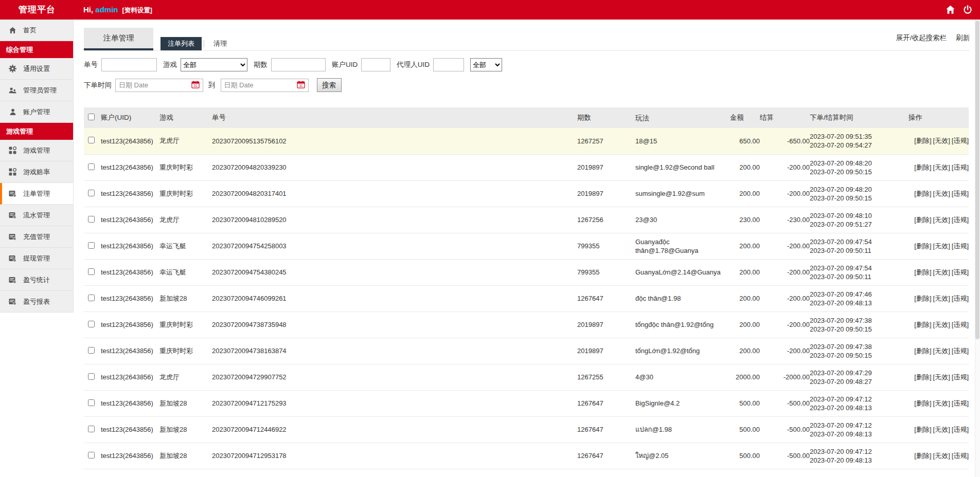 The width and height of the screenshot is (980, 477). I want to click on sidebar-item-label: 流水管理, so click(37, 215).